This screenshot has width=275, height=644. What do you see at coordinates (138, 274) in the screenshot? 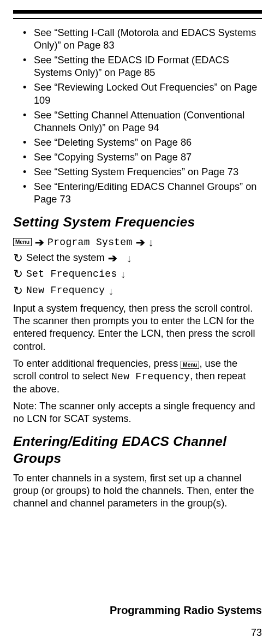
I see `nav-path-3: ↺ Set Frequencies ↓` at bounding box center [138, 274].